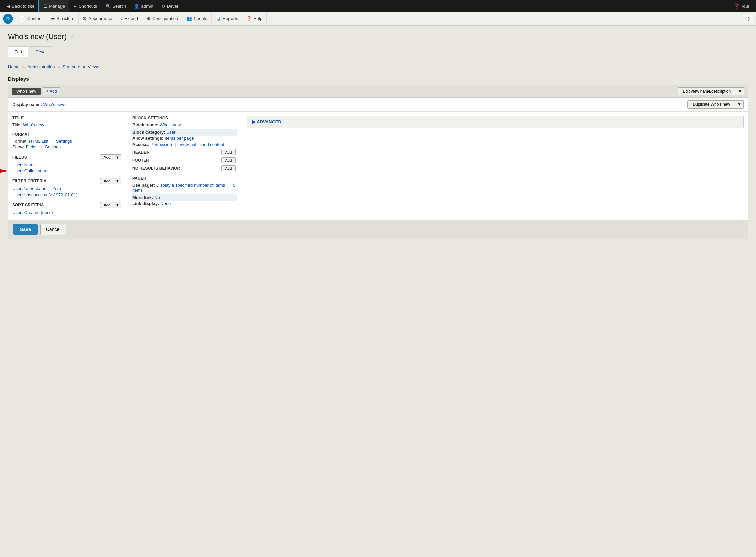 Image resolution: width=756 pixels, height=557 pixels. I want to click on format-settings-link: Settings, so click(64, 141).